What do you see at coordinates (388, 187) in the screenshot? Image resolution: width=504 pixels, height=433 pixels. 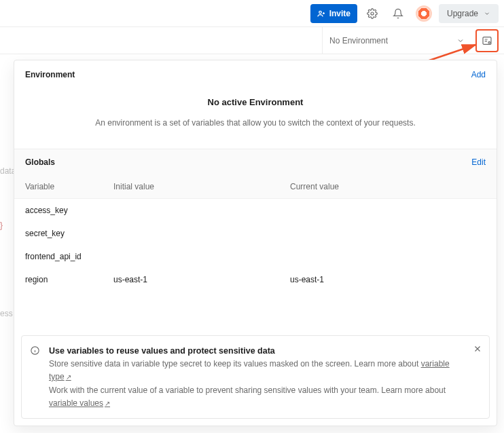 I see `col-current: Current value` at bounding box center [388, 187].